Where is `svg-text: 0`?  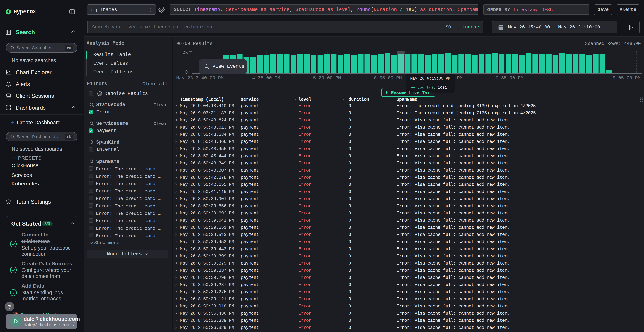 svg-text: 0 is located at coordinates (186, 72).